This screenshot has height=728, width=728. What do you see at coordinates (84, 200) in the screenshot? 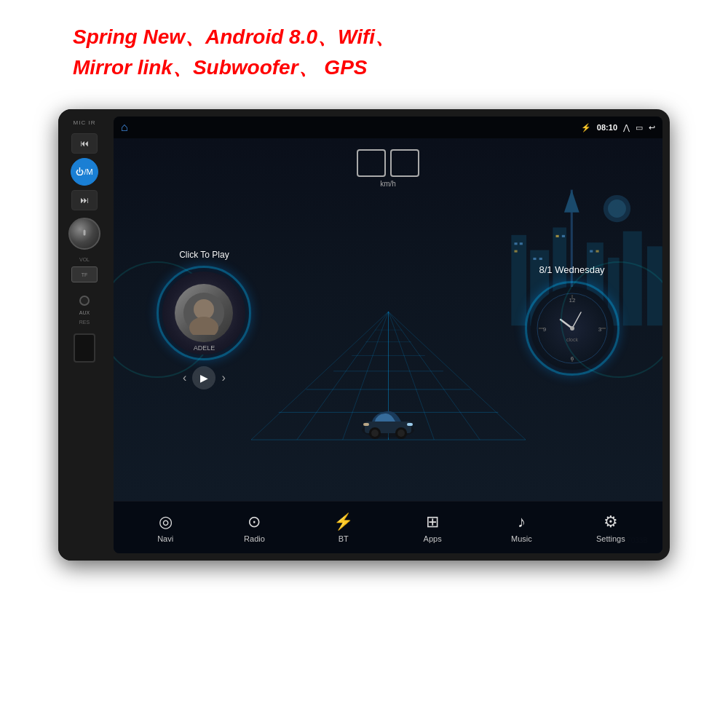
I see `next-button: ⏭` at bounding box center [84, 200].